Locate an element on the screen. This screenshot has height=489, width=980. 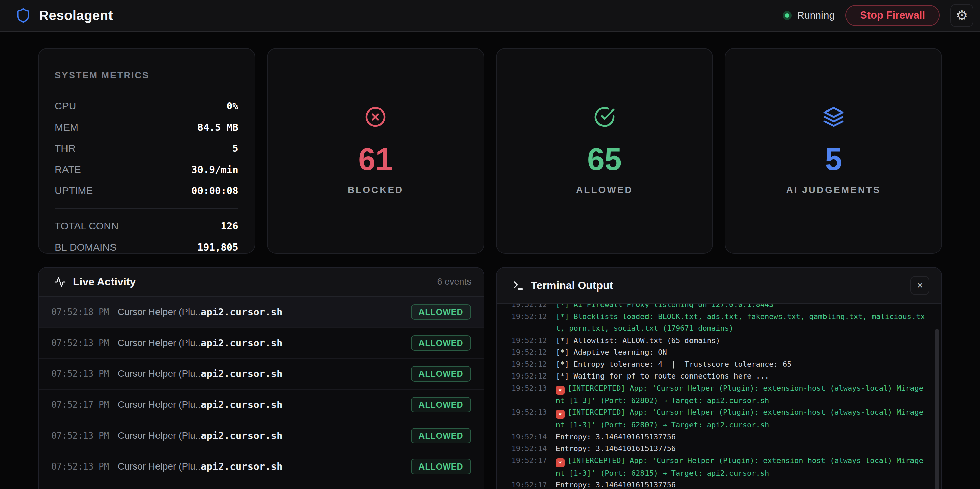
metric-value: 30.9/min is located at coordinates (215, 170).